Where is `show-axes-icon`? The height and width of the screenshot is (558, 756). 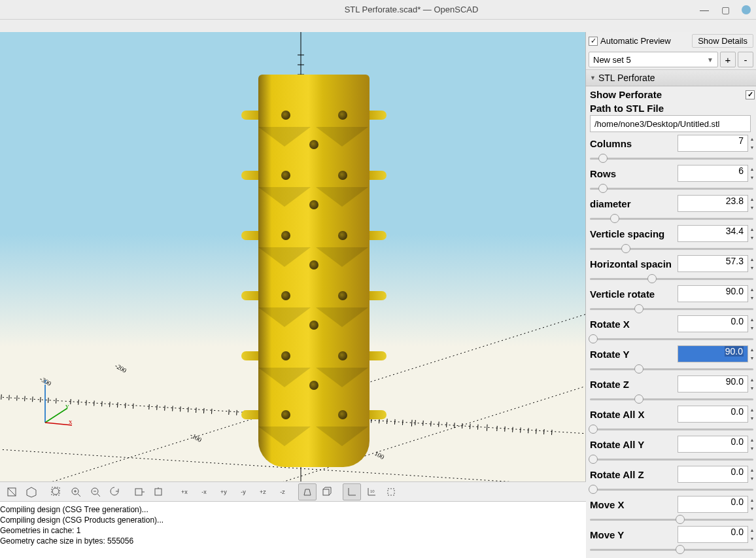 show-axes-icon is located at coordinates (352, 492).